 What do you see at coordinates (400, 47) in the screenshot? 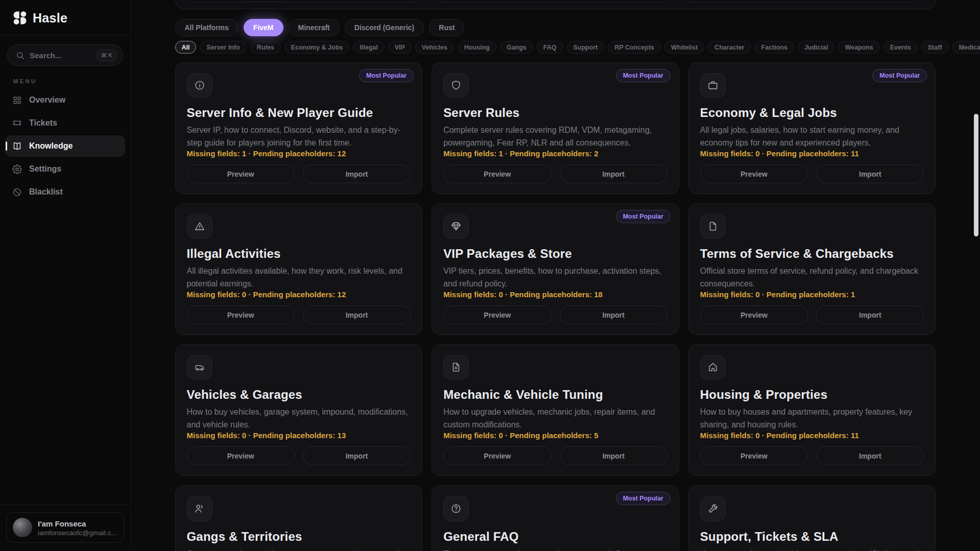
I see `category-chip-vip: VIP` at bounding box center [400, 47].